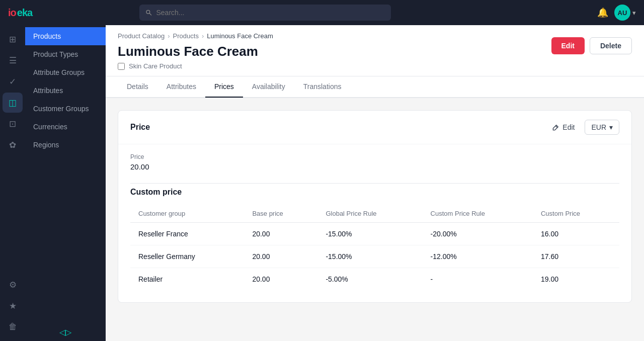 This screenshot has width=644, height=341. Describe the element at coordinates (564, 127) in the screenshot. I see `price-edit-link: Edit` at that location.